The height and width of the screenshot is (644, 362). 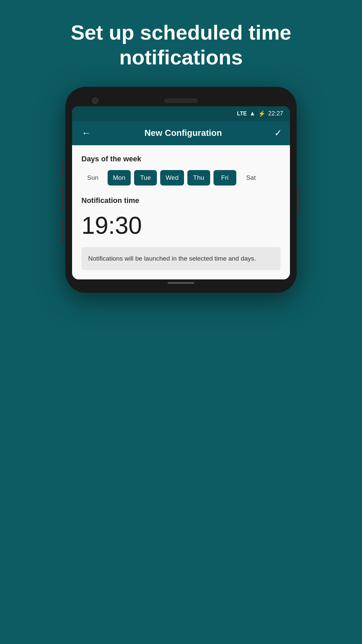 I want to click on phone-top-bar, so click(x=181, y=100).